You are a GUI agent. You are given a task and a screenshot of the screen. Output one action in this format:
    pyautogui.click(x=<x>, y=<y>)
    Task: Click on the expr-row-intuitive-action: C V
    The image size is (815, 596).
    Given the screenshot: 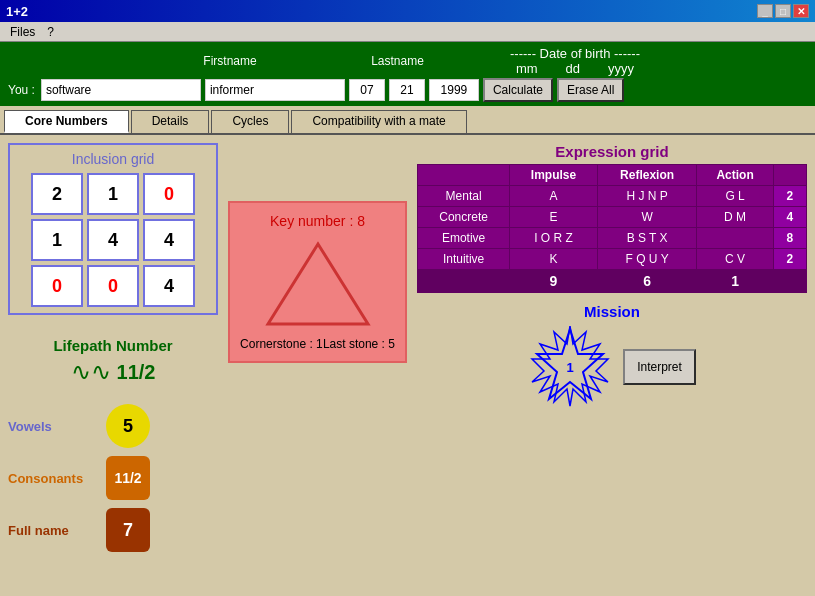 What is the action you would take?
    pyautogui.click(x=735, y=260)
    